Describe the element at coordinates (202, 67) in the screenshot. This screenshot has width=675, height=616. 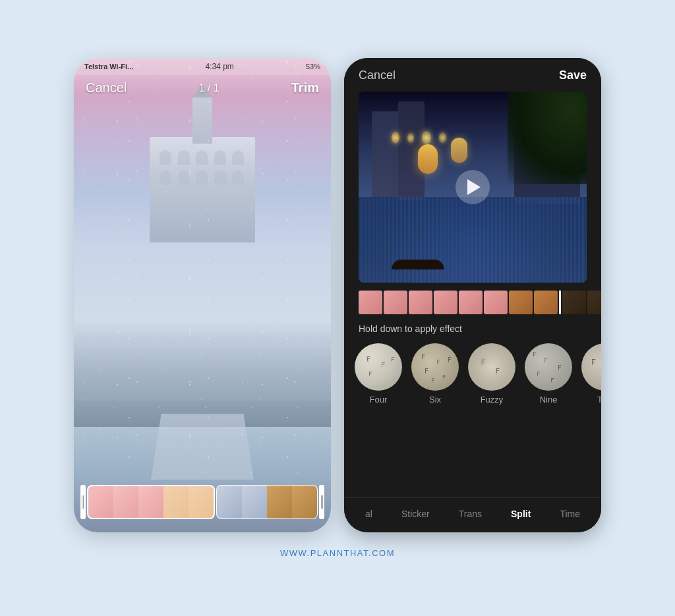
I see `status-bar: Telstra Wi-Fi... 4:34 pm 53%` at that location.